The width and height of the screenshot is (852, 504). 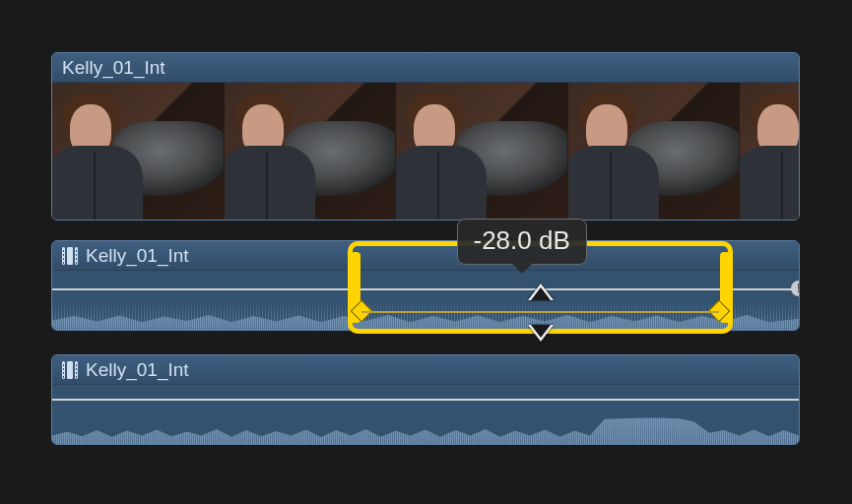 I want to click on audio-clip-1-title: Kelly_01_Int, so click(x=138, y=256).